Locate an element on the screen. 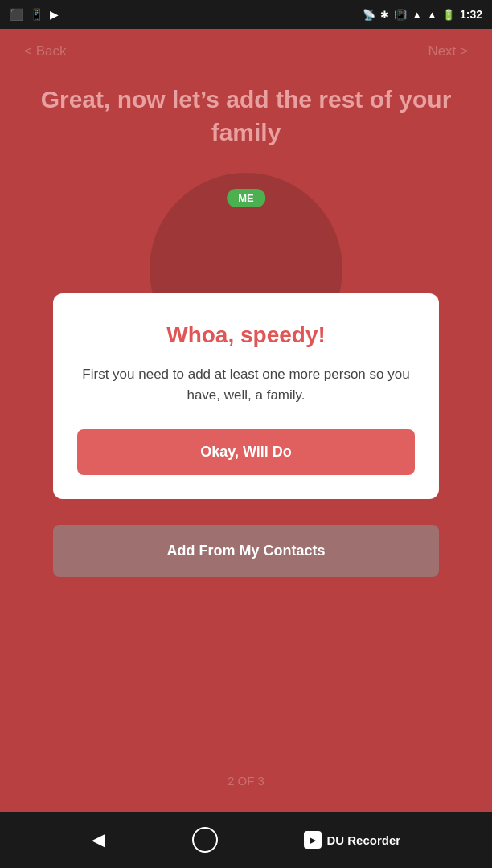  status-bar: ⬛ 📱 ▶ 📡 ✱ 📳 ▲ ▲ 🔋 1:32 is located at coordinates (246, 14).